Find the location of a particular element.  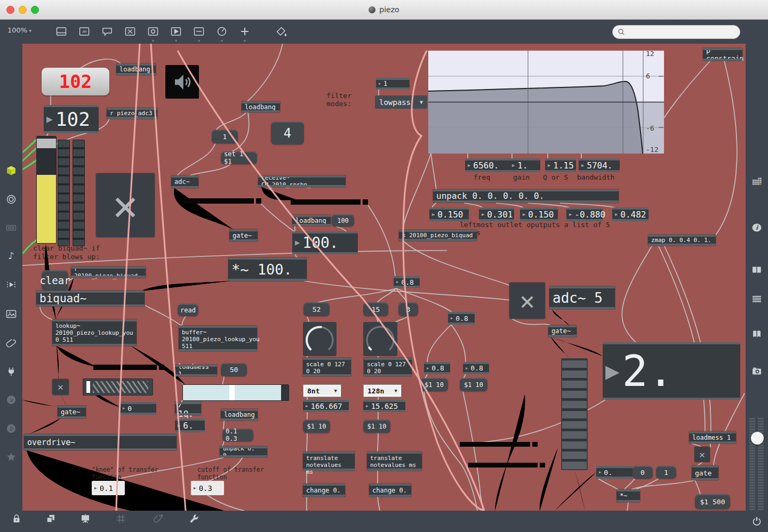

console-list-icon is located at coordinates (757, 299).